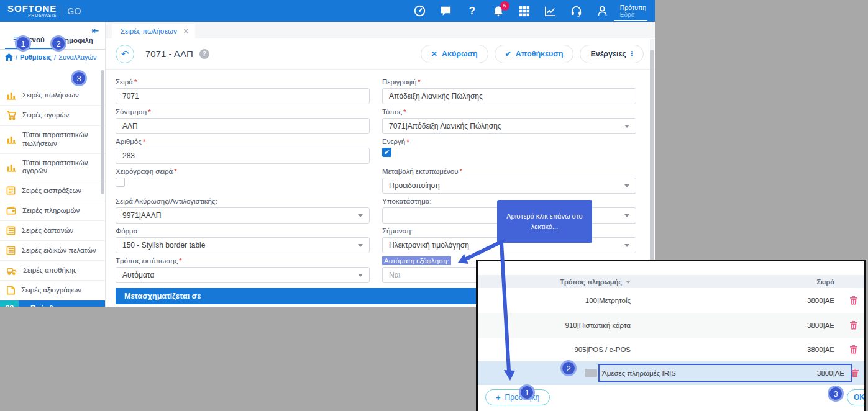  I want to click on form-left-column: Σειρά* 7071 Σύντμηση* ΑΛΠ Αριθμός* 283 Χ…, so click(242, 180).